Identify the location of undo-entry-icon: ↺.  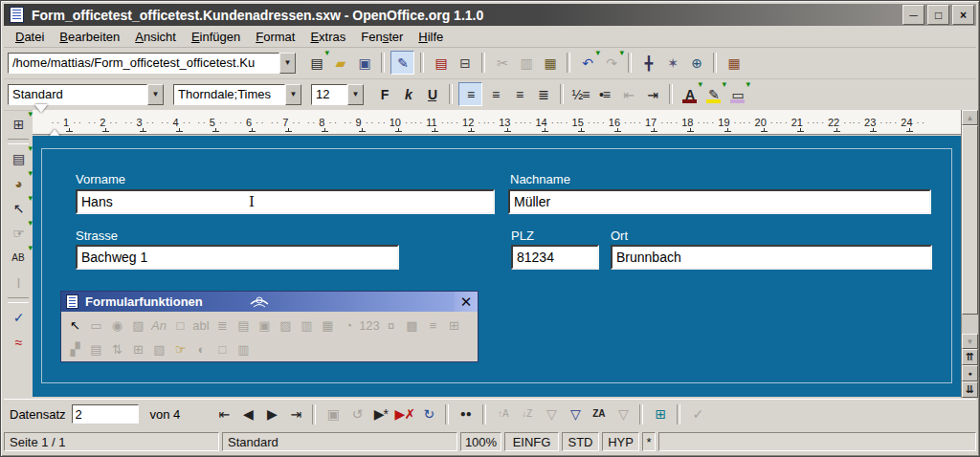
(356, 415).